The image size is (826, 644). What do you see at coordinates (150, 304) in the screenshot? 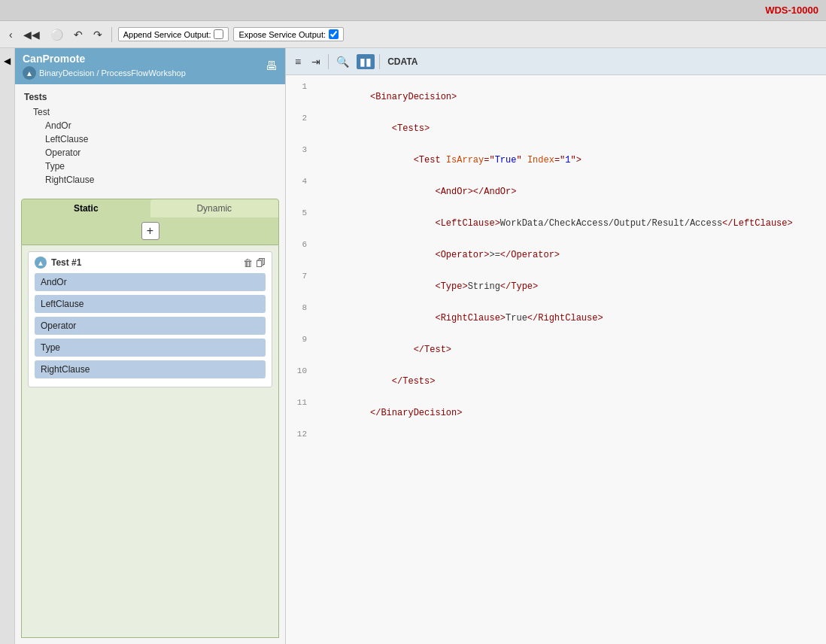
I see `field-leftclause: LeftClause` at bounding box center [150, 304].